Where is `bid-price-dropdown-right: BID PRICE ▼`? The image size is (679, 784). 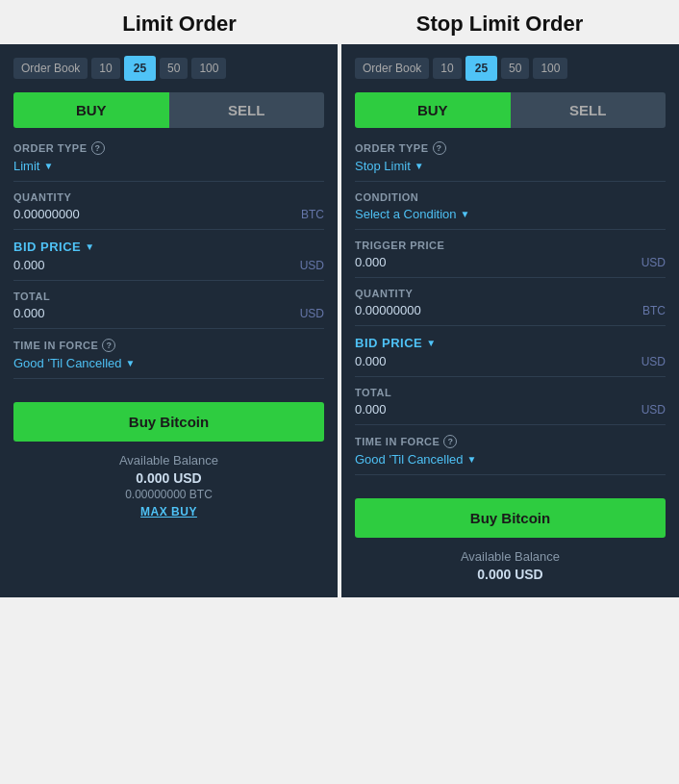
bid-price-dropdown-right: BID PRICE ▼ is located at coordinates (396, 342).